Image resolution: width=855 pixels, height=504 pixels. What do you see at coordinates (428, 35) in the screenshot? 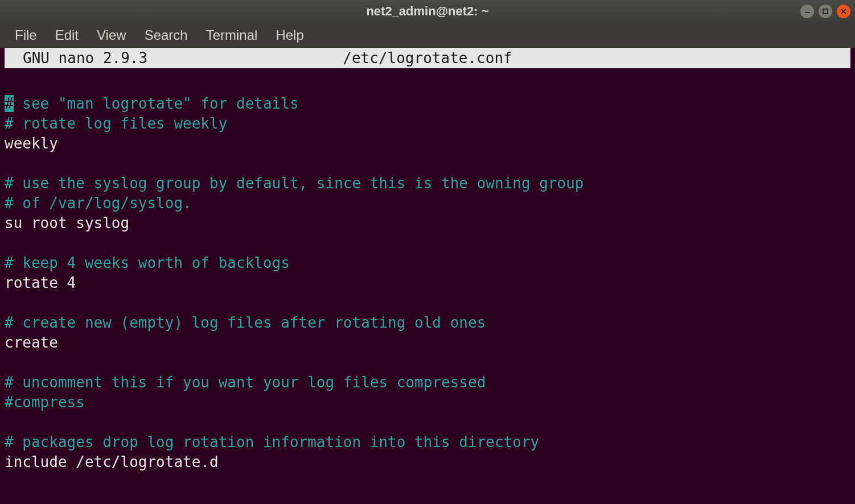
I see `menubar: File Edit View Search Terminal Help` at bounding box center [428, 35].